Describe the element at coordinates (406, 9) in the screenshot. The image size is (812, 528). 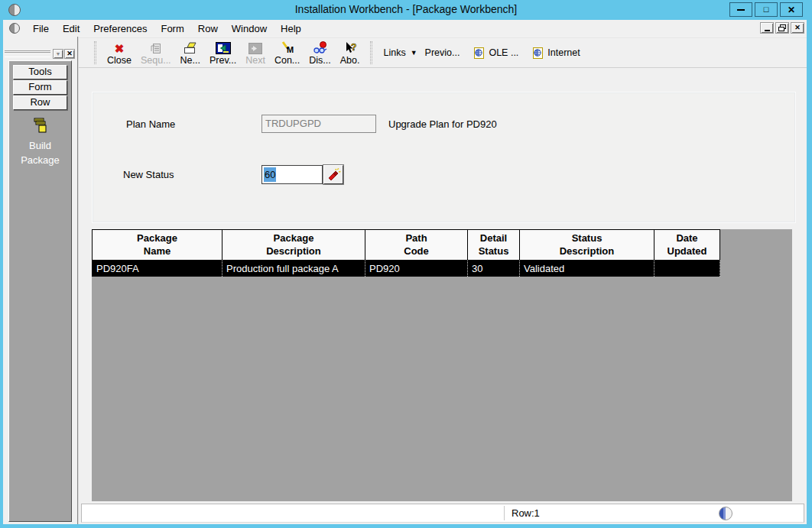
I see `window-title: Installation Workbench - [Package Workbe…` at that location.